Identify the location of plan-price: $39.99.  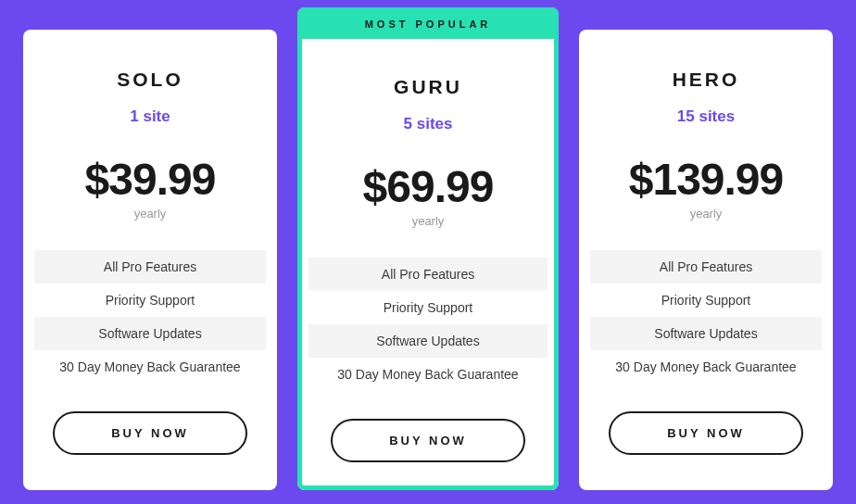
(150, 180).